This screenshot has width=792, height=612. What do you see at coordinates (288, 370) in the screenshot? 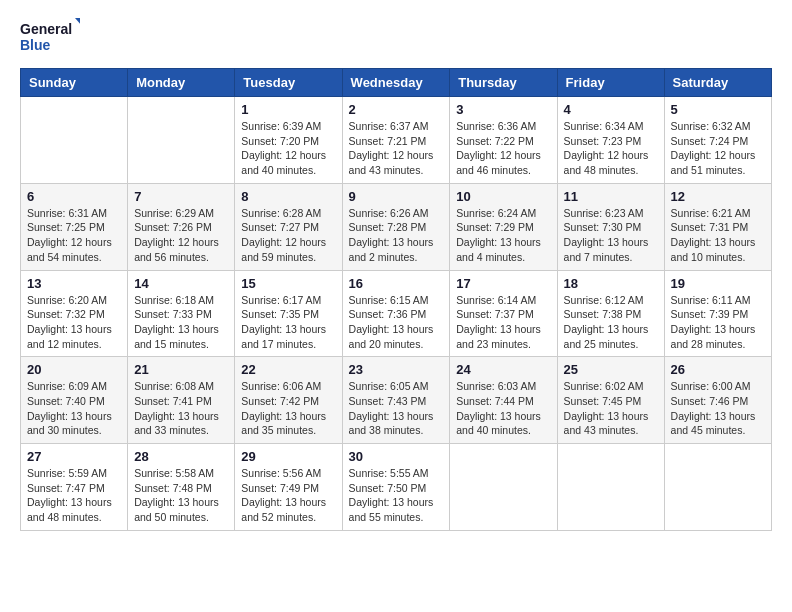
I see `day-number: 22` at bounding box center [288, 370].